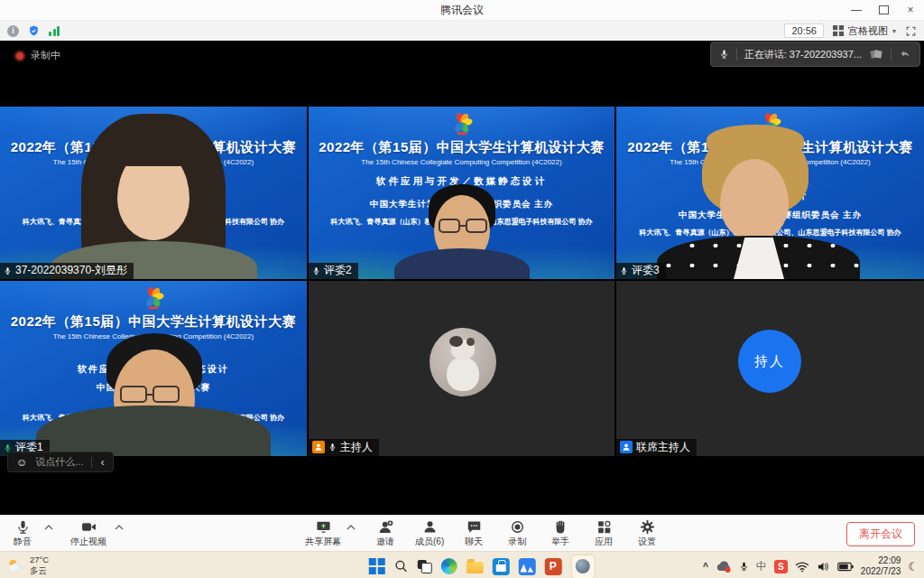  Describe the element at coordinates (890, 562) in the screenshot. I see `clock-time: 22:09` at that location.